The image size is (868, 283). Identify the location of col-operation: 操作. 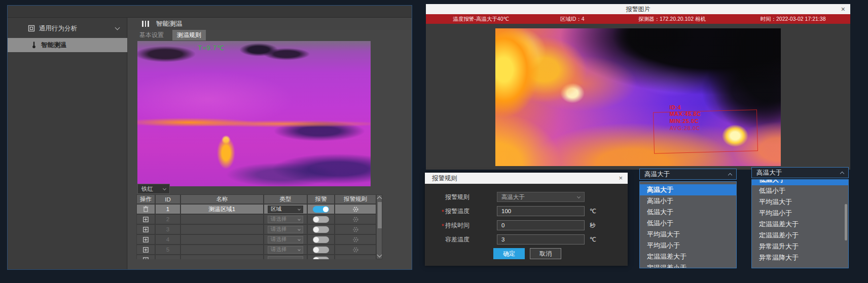
(146, 199).